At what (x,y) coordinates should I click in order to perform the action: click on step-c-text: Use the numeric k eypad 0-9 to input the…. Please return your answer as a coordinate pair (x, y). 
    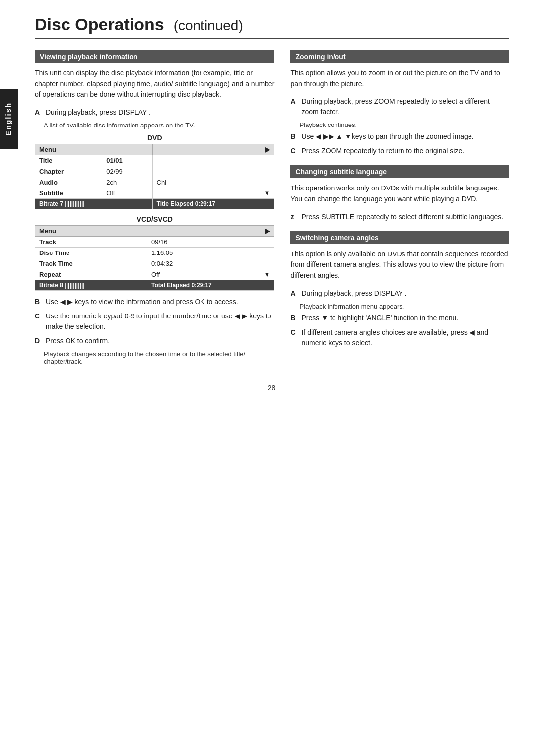
    Looking at the image, I should click on (160, 321).